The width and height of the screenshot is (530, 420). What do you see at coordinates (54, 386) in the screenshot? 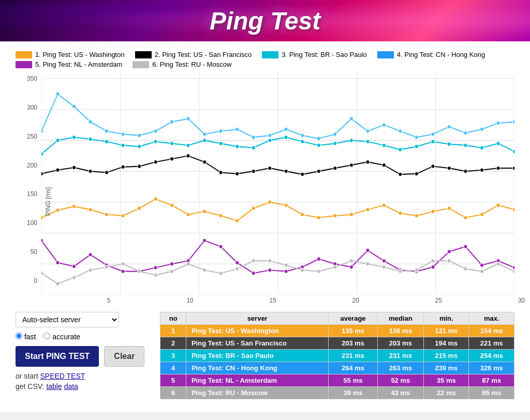
I see `table-link: table` at bounding box center [54, 386].